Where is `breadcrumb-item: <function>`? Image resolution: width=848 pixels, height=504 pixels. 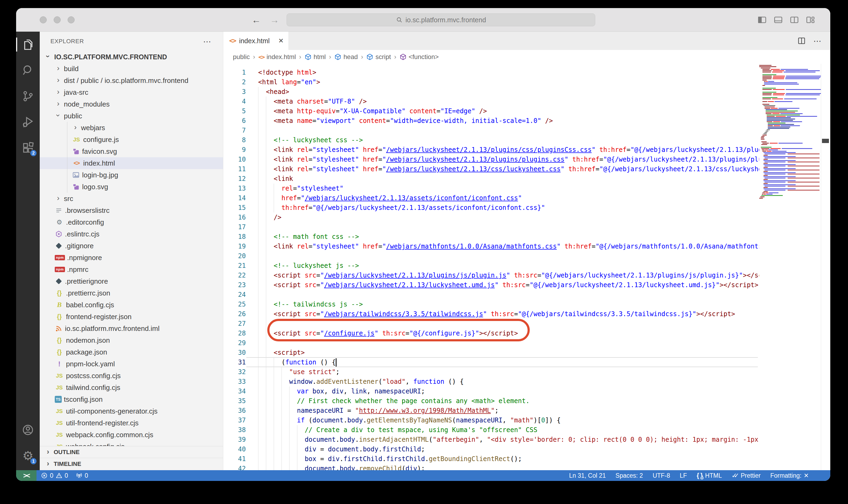
breadcrumb-item: <function> is located at coordinates (419, 57).